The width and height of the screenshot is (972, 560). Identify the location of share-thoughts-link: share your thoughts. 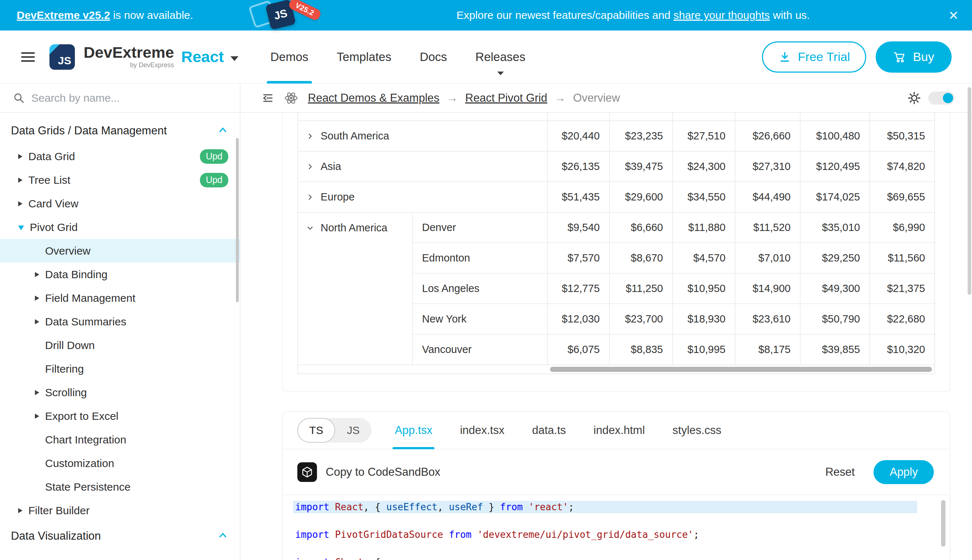
(722, 15).